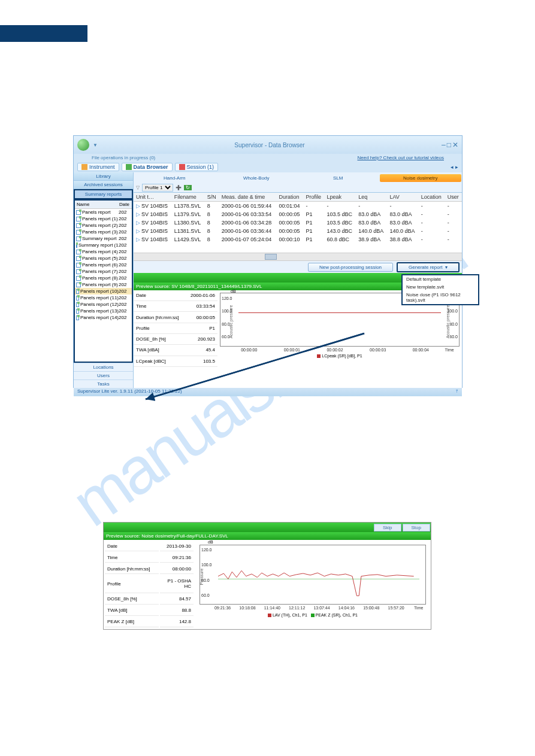 This screenshot has width=535, height=756. Describe the element at coordinates (298, 231) in the screenshot. I see `table-row: ▷SV 104BISL1381.SVL82000-01-06 03:36:440…` at that location.